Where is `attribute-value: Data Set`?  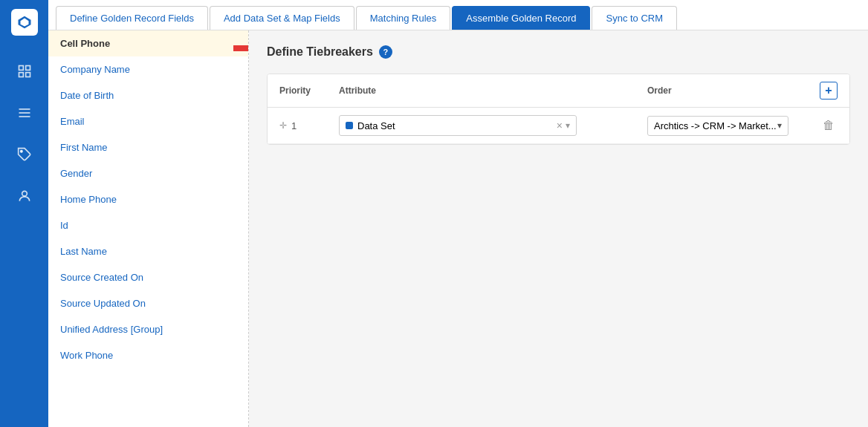 attribute-value: Data Set is located at coordinates (376, 126).